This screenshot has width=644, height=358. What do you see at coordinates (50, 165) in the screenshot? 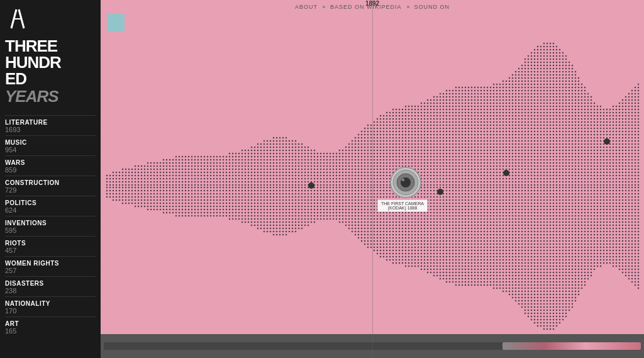
I see `category-item-wars: Wars 859` at bounding box center [50, 165].